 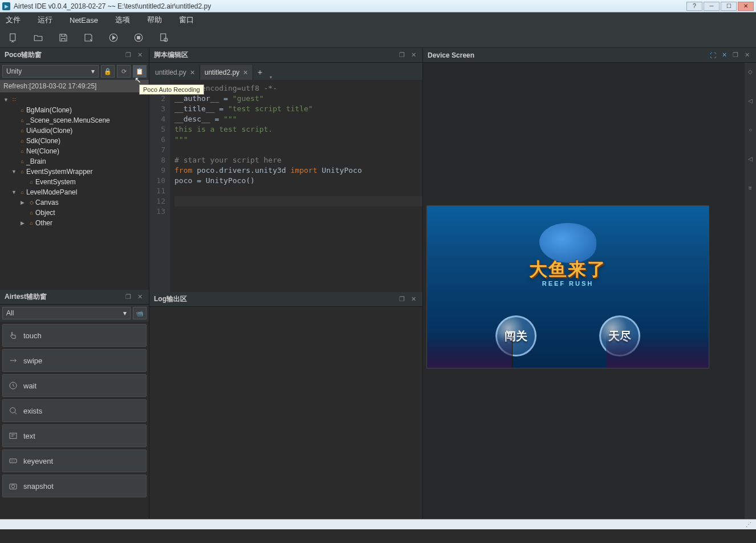 I want to click on device-tools-icon: ✕, so click(x=724, y=55).